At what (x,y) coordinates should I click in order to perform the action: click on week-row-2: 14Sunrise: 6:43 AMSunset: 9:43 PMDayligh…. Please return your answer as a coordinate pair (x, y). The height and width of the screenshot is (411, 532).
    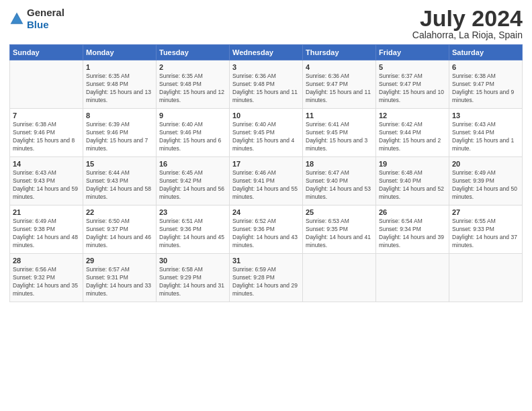
    Looking at the image, I should click on (266, 181).